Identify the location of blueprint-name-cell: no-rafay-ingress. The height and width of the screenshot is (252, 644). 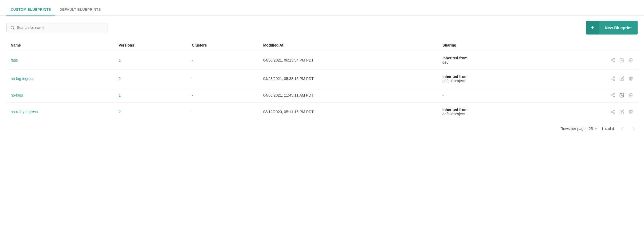
(60, 112).